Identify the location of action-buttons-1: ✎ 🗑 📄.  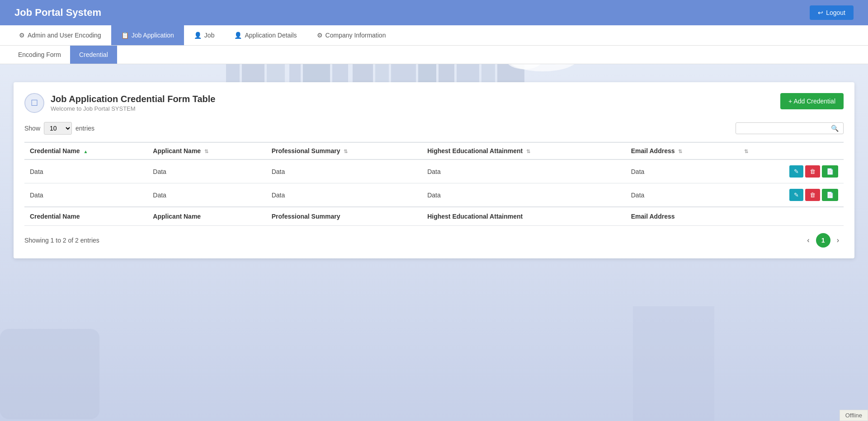
(790, 172).